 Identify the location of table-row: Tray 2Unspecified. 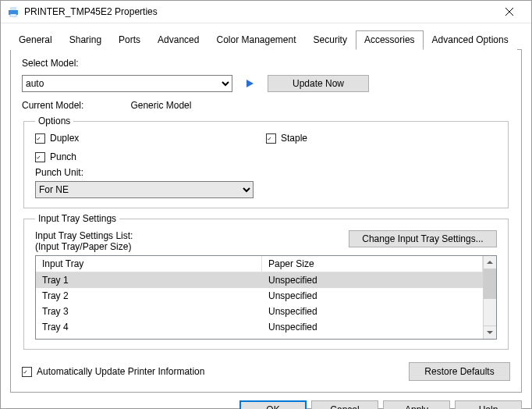
(259, 296).